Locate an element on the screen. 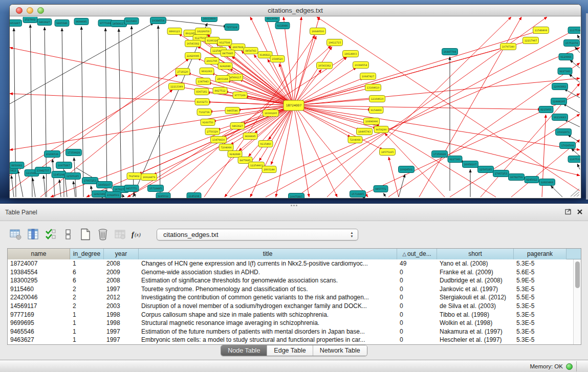 This screenshot has width=588, height=372. column-header-title: title is located at coordinates (268, 254).